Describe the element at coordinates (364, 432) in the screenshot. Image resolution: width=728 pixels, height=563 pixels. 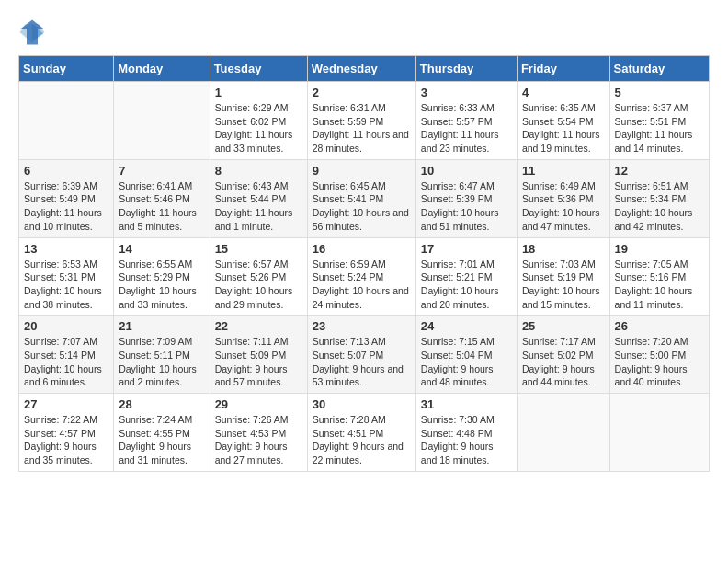
I see `calendar-week-row: 27Sunrise: 7:22 AMSunset: 4:57 PMDayligh…` at that location.